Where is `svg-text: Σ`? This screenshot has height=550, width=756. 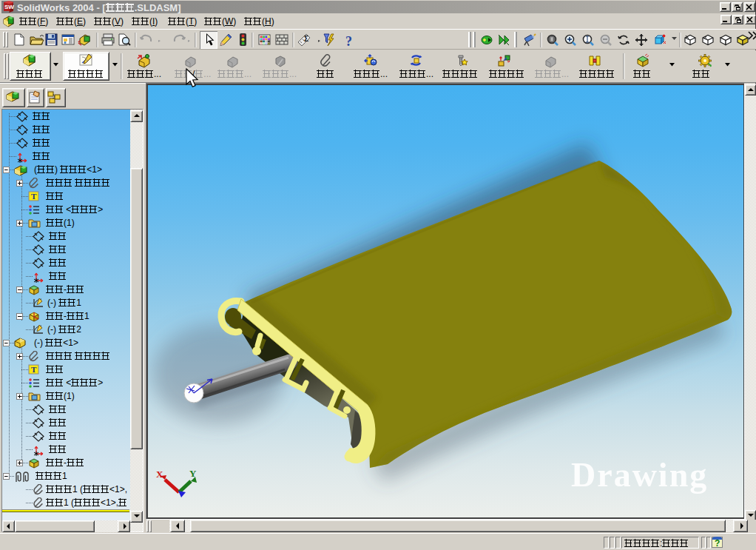
svg-text: Σ is located at coordinates (306, 38).